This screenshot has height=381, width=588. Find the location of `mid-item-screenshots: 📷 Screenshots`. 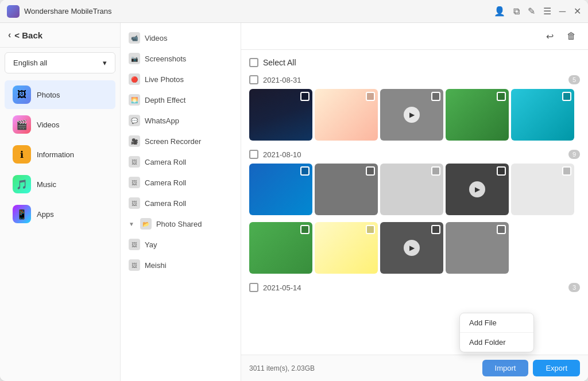

mid-item-screenshots: 📷 Screenshots is located at coordinates (180, 59).